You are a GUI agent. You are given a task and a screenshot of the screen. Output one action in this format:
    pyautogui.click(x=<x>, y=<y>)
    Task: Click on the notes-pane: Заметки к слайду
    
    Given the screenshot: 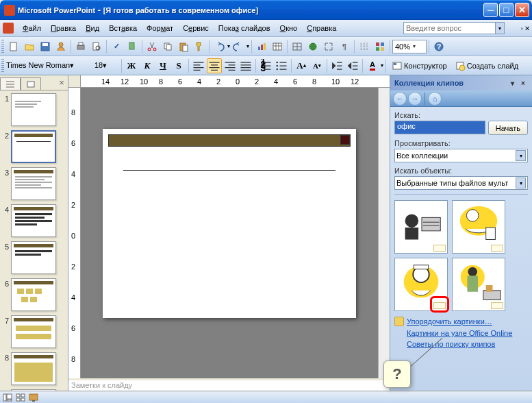 What is the action you would take?
    pyautogui.click(x=229, y=384)
    